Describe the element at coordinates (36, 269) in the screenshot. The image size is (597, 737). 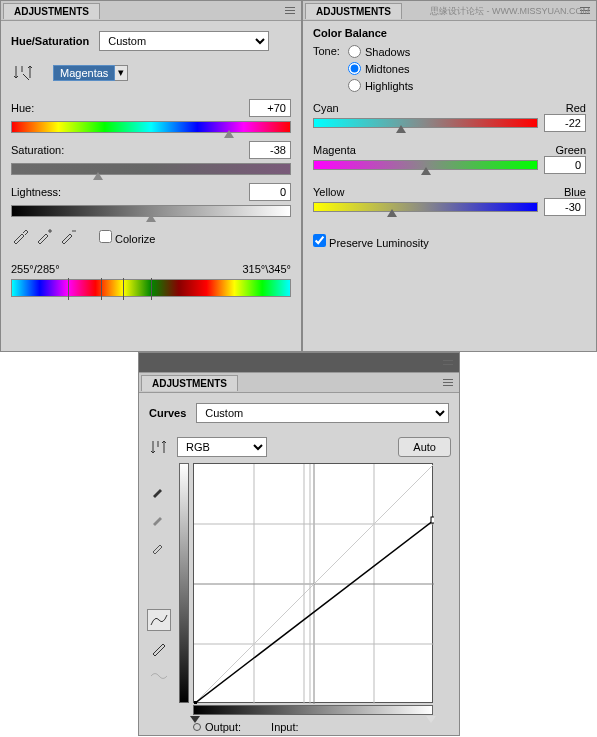
I see `range-left: 255°/285°` at that location.